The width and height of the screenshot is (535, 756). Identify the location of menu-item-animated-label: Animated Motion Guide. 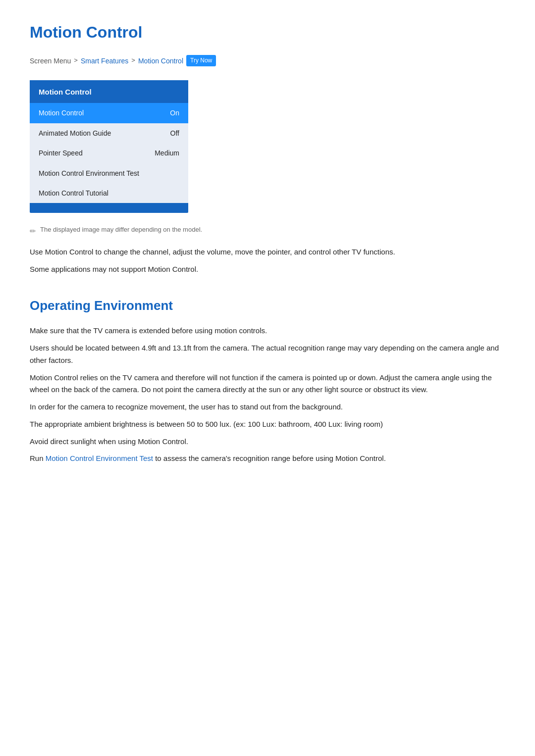
(75, 133).